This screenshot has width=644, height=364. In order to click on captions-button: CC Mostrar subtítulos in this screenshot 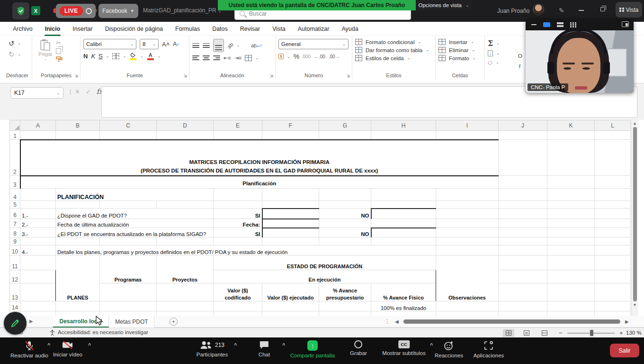, I will do `click(403, 348)`.